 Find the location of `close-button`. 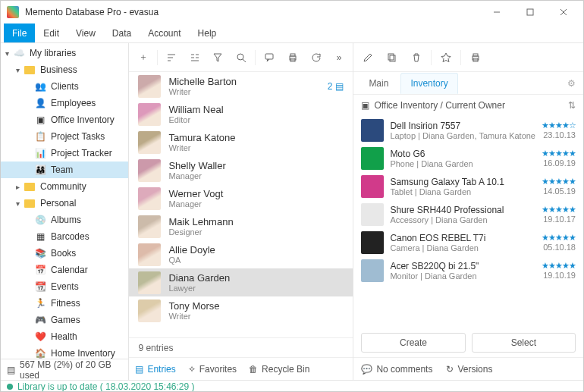

close-button is located at coordinates (564, 12).